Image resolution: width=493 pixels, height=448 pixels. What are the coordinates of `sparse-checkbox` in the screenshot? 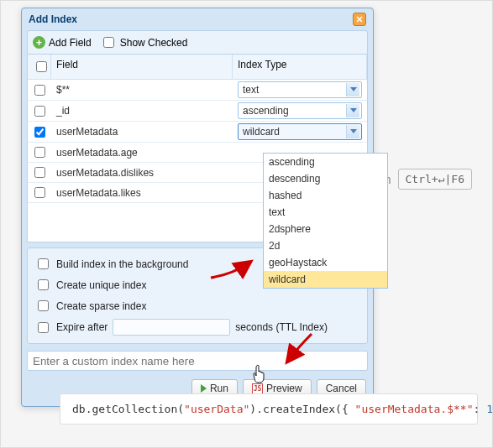 It's located at (44, 305).